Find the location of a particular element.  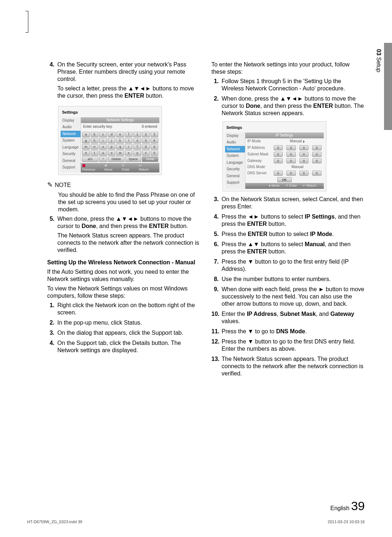

note-label: NOTE is located at coordinates (63, 185).